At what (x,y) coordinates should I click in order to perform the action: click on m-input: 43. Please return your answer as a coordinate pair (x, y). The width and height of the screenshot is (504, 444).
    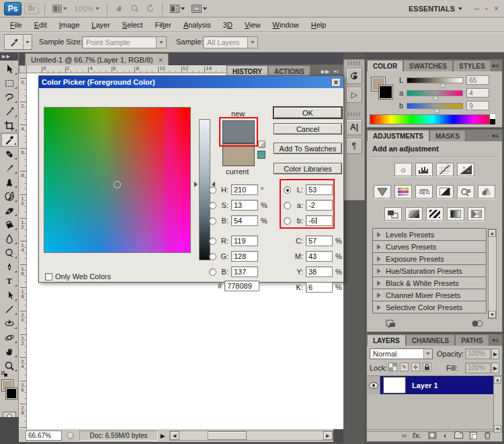
    Looking at the image, I should click on (319, 256).